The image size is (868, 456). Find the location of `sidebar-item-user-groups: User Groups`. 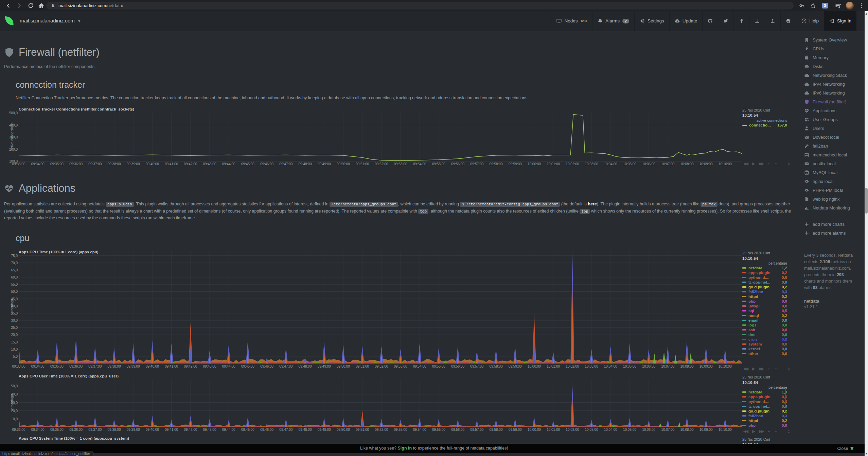

sidebar-item-user-groups: User Groups is located at coordinates (834, 119).